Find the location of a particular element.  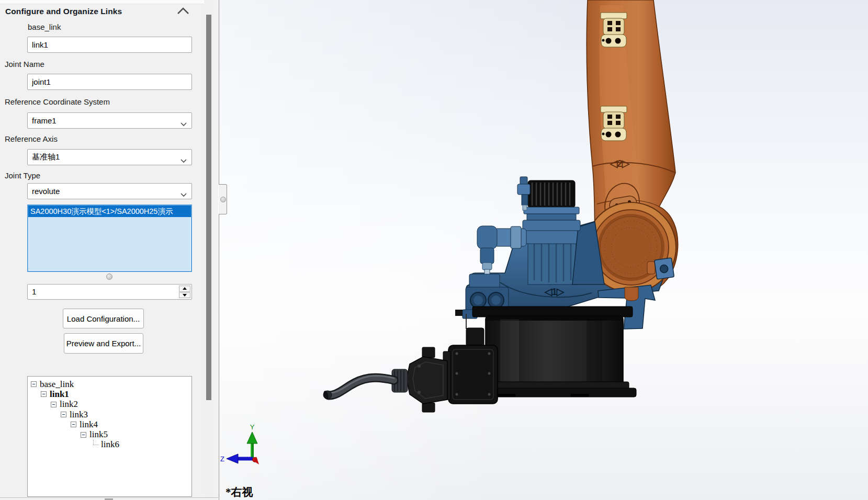

joint-type-value: revolute is located at coordinates (46, 191).